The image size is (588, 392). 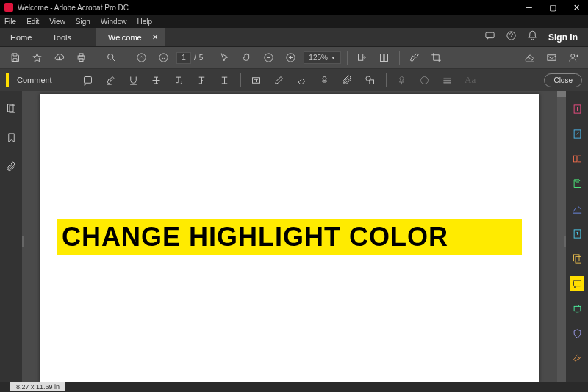 I want to click on more-tools-icon, so click(x=577, y=358).